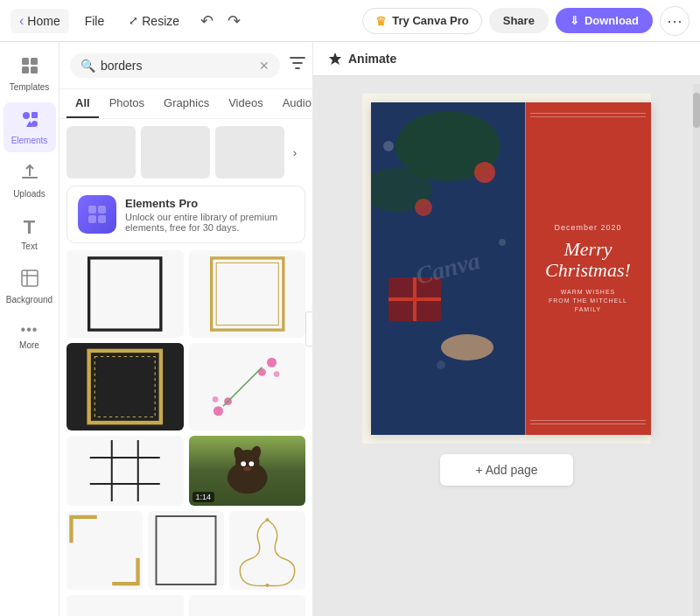 Image resolution: width=700 pixels, height=616 pixels. What do you see at coordinates (40, 21) in the screenshot?
I see `home-button: ‹ Home` at bounding box center [40, 21].